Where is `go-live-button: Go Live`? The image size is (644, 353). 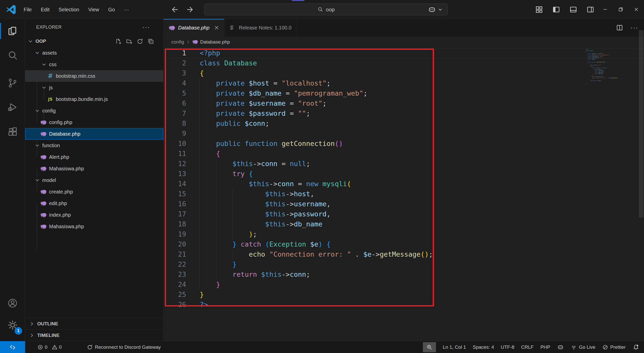
go-live-button: Go Live is located at coordinates (583, 347).